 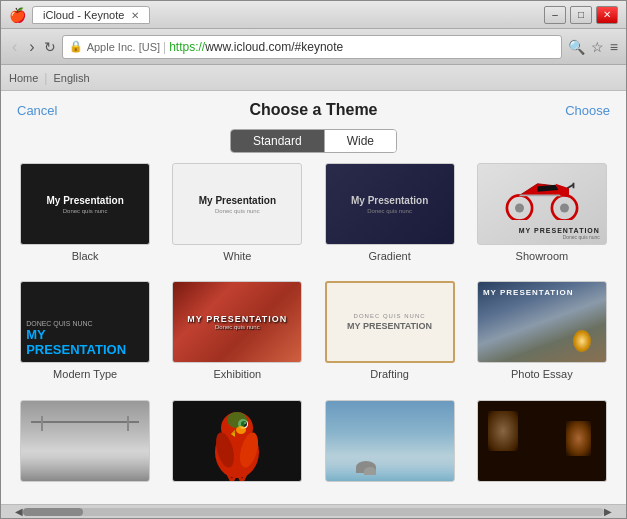 I want to click on search-icon: 🔍, so click(x=576, y=47).